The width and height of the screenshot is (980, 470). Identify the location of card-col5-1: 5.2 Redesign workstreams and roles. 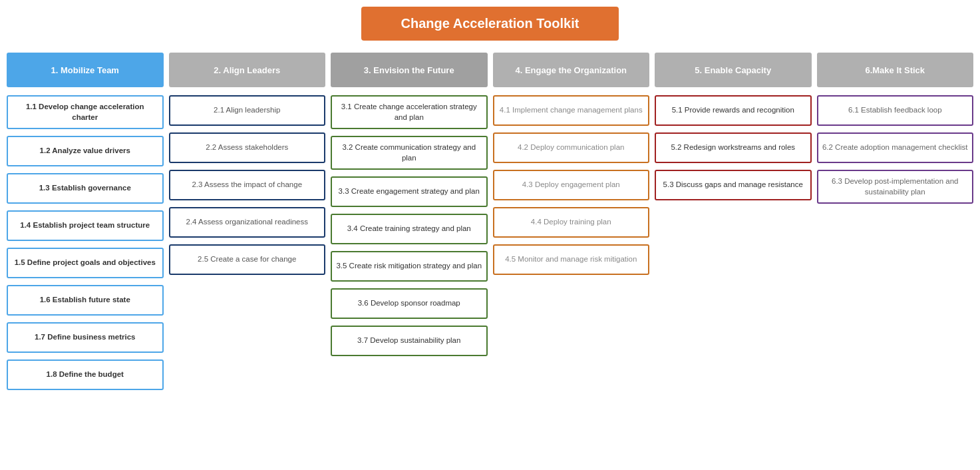
(733, 148).